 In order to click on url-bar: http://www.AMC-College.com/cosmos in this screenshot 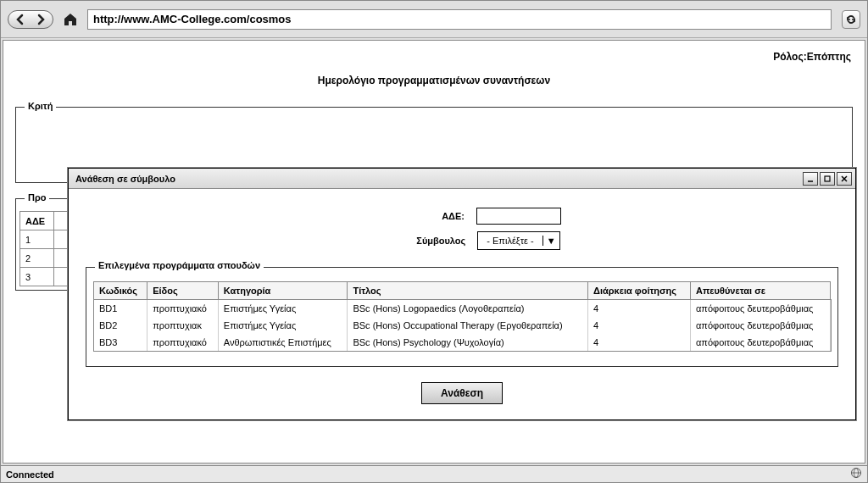, I will do `click(459, 19)`.